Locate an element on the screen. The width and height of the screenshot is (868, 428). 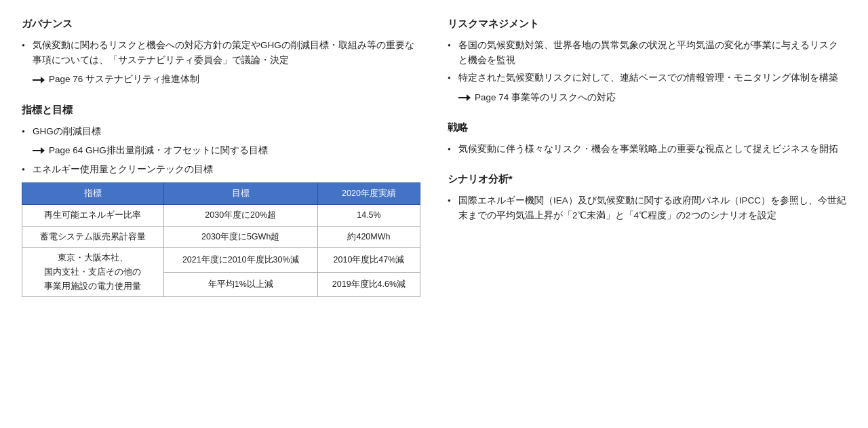
table-cell-1-1: 再生可能エネルギー比率 is located at coordinates (94, 216).